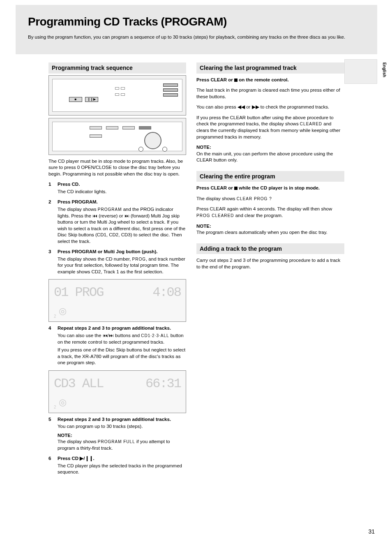 The height and width of the screenshot is (543, 392). Describe the element at coordinates (51, 222) in the screenshot. I see `step-num: 2` at that location.